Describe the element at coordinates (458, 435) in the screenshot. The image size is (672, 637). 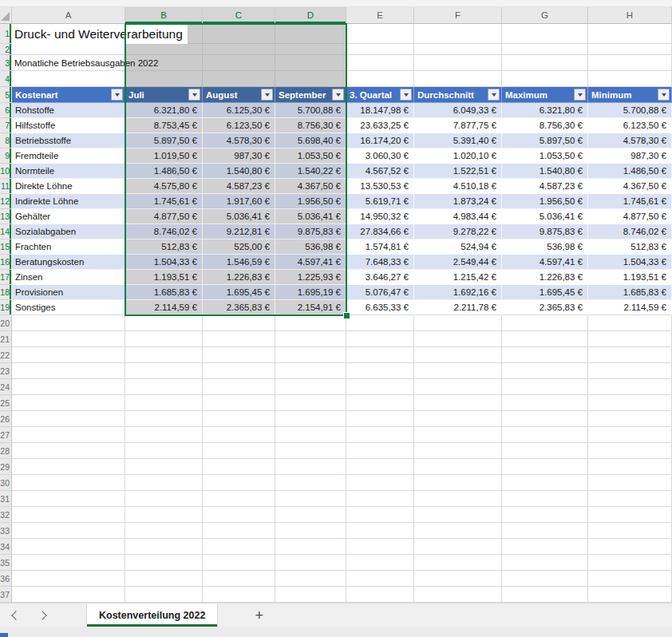
I see `cell-F27` at that location.